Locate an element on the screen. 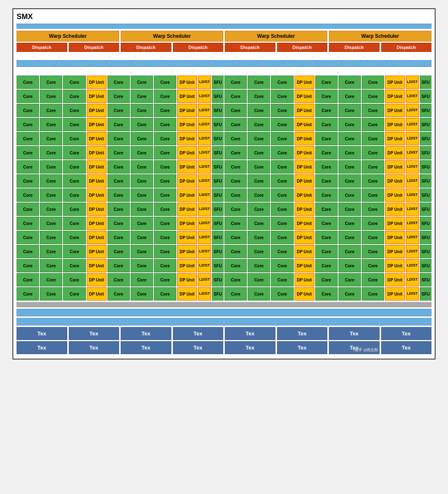 Image resolution: width=448 pixels, height=494 pixels. cell-dp-4-13: DP Unit is located at coordinates (304, 139).